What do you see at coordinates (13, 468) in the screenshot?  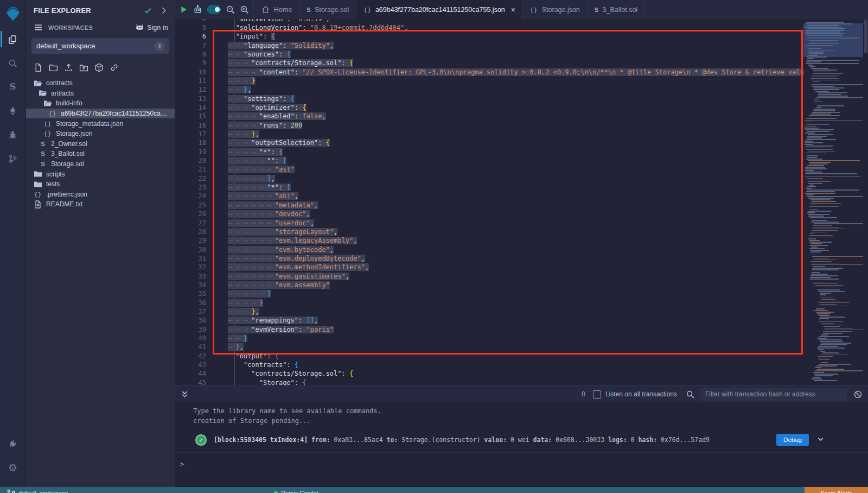 I see `settings-icon: ⚙` at bounding box center [13, 468].